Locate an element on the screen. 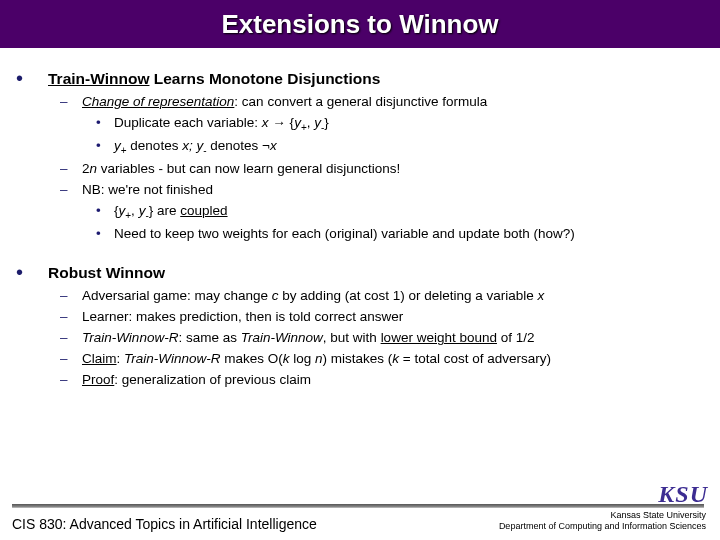  ksu-logo: KSU is located at coordinates (354, 494).